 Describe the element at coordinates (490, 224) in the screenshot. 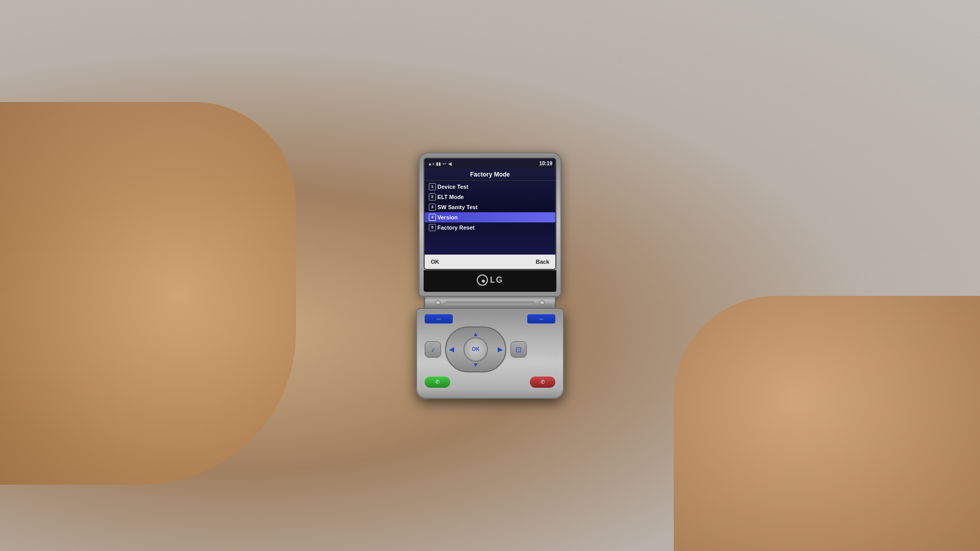

I see `phone-top: ▲x ▮▮ ↩ ◀ 10:19 Factory Mode 1Device Tes…` at that location.